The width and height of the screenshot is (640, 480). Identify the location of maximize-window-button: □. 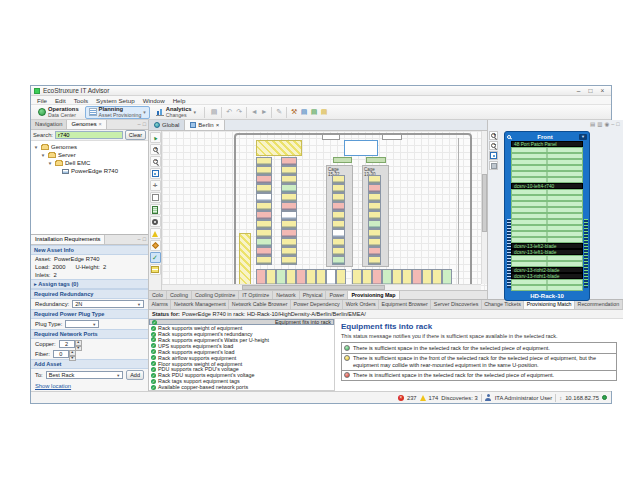
(590, 90).